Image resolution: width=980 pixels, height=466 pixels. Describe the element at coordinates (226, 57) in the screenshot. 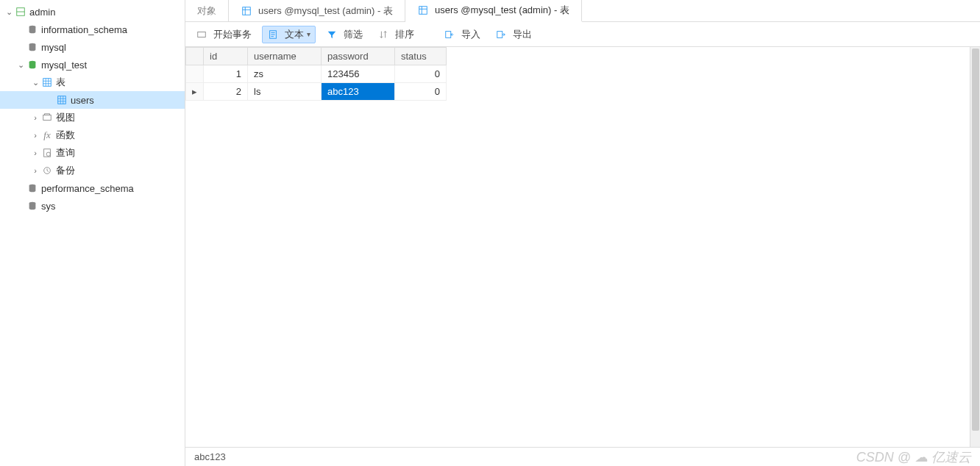

I see `col-id: id` at that location.